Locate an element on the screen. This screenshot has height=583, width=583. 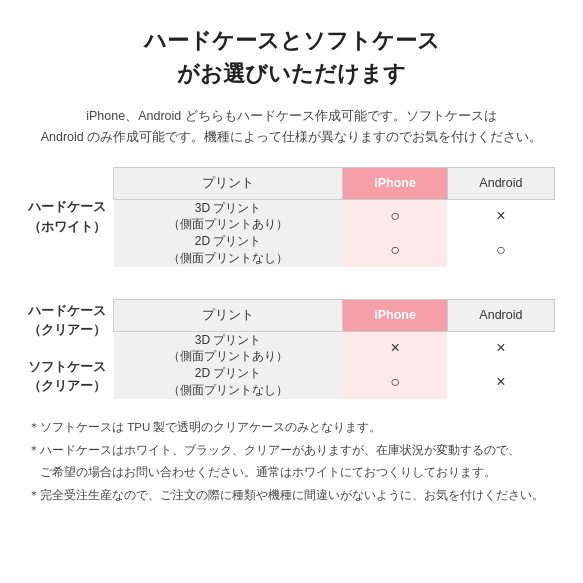
print-2d-2: 2D プリント（側面プリントなし） is located at coordinates (228, 382).